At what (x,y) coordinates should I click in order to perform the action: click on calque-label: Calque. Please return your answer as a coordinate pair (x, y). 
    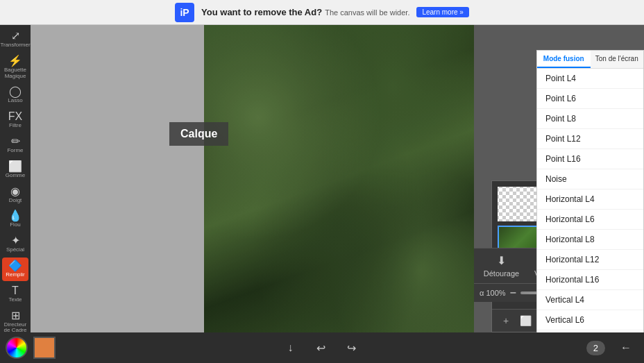
    Looking at the image, I should click on (198, 134).